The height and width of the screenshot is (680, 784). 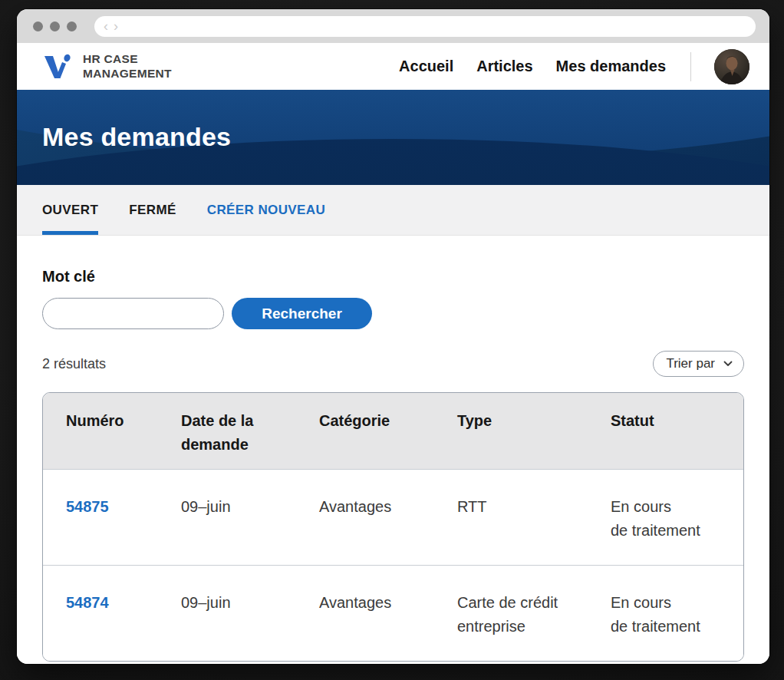 What do you see at coordinates (728, 364) in the screenshot?
I see `chevron-down-icon` at bounding box center [728, 364].